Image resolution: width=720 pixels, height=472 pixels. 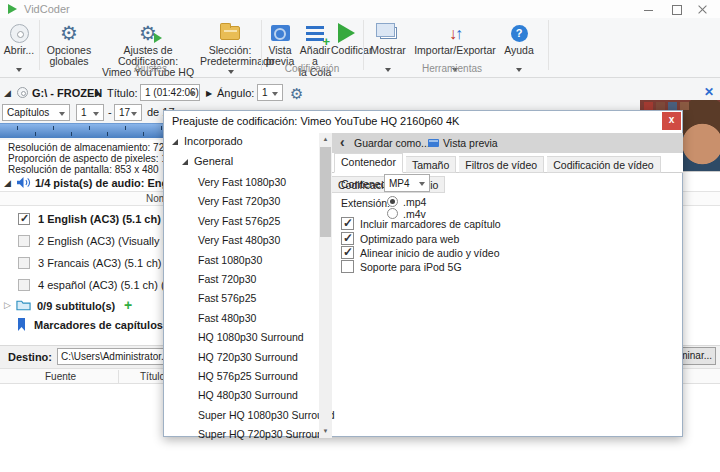 I want to click on tree-node-incorporado: Incorporado, so click(x=208, y=141).